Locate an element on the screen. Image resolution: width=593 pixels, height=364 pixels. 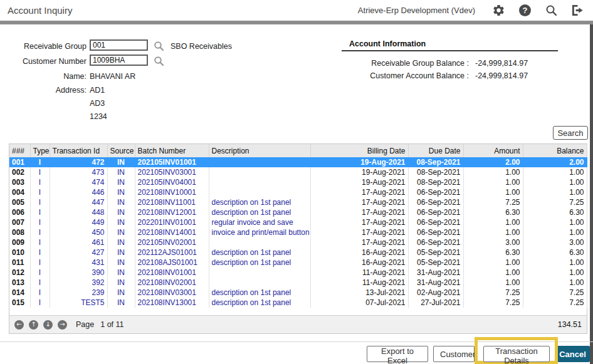
cell: 202108INV10001 is located at coordinates (172, 192).